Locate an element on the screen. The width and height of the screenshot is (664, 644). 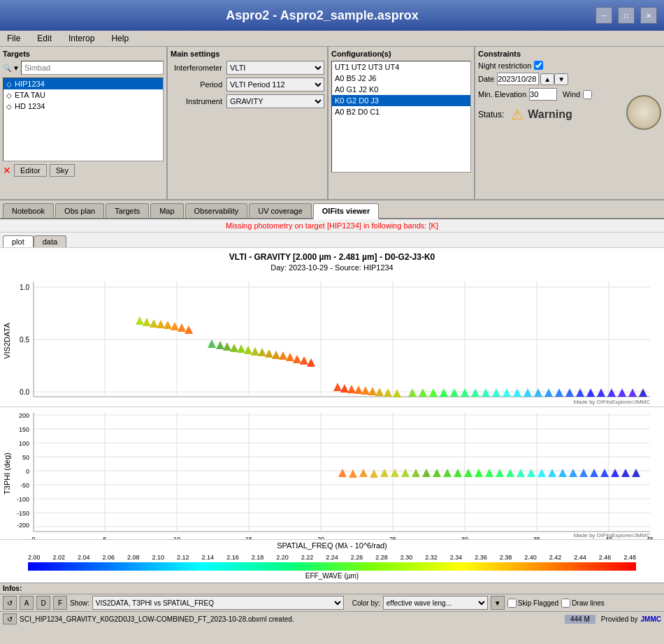
tab-map: Map is located at coordinates (166, 211).